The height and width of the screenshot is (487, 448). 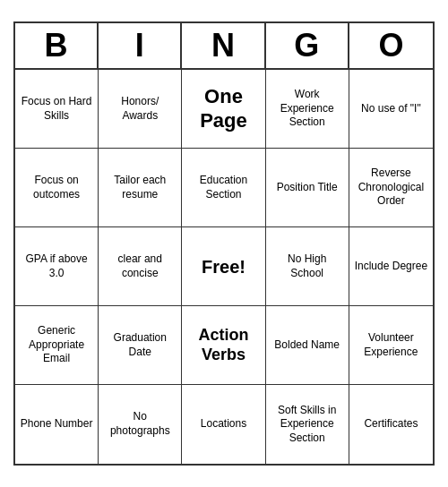 I want to click on header-n: N, so click(x=224, y=46).